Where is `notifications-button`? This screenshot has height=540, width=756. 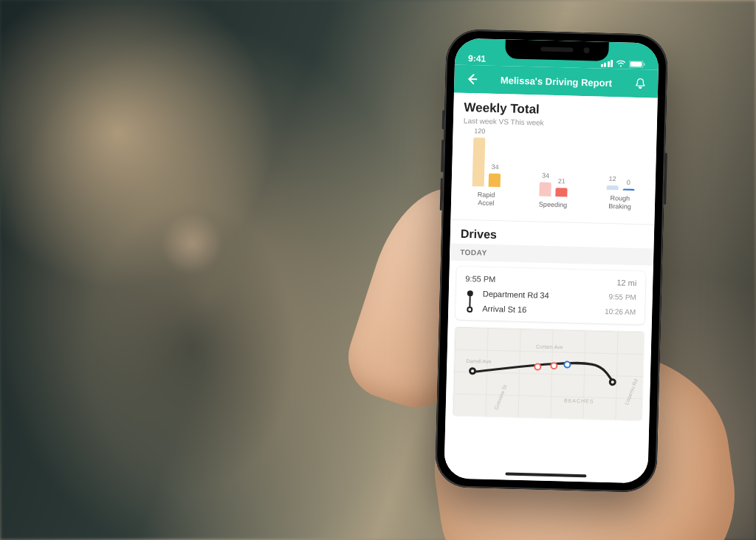
notifications-button is located at coordinates (641, 84).